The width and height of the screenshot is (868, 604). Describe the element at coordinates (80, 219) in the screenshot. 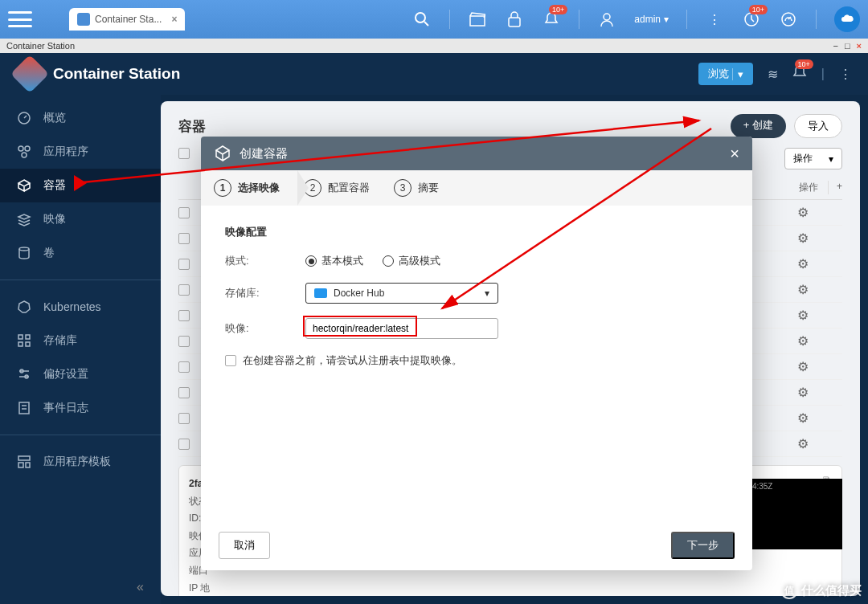

I see `sidebar-item-images: 映像` at that location.